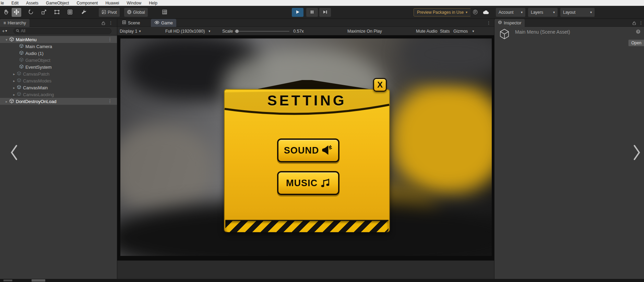 The image size is (644, 282). What do you see at coordinates (312, 12) in the screenshot?
I see `pause-button` at bounding box center [312, 12].